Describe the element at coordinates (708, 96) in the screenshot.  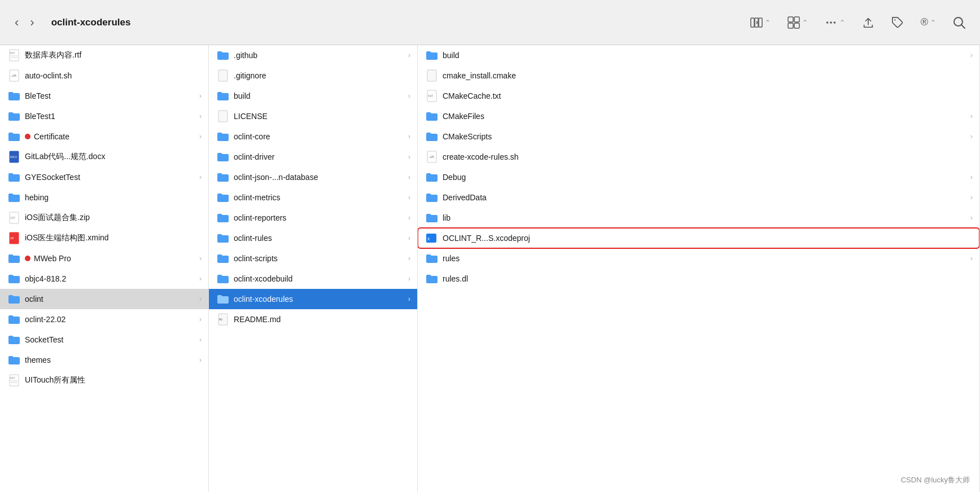
I see `file-name: CMakeCache.txt` at that location.